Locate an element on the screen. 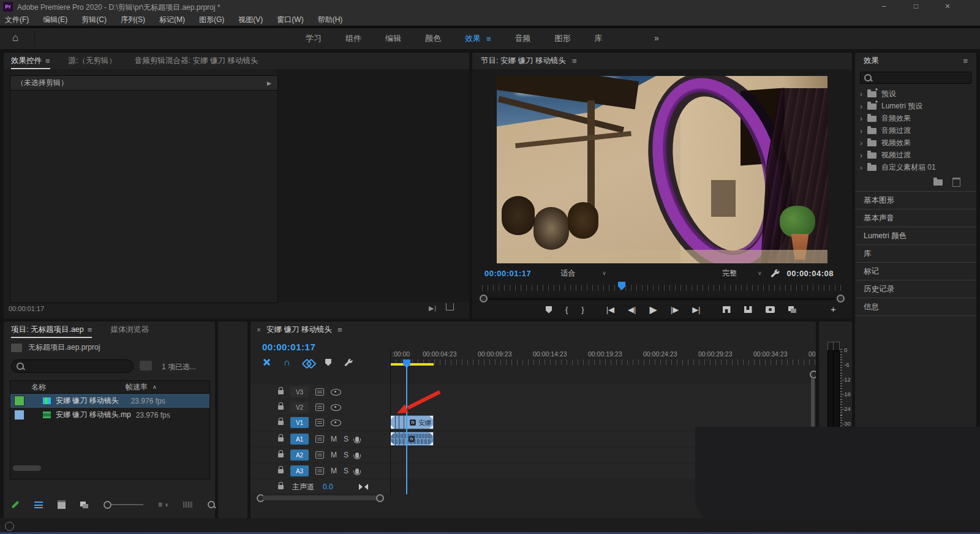  play-button-icon: ▶ is located at coordinates (653, 310).